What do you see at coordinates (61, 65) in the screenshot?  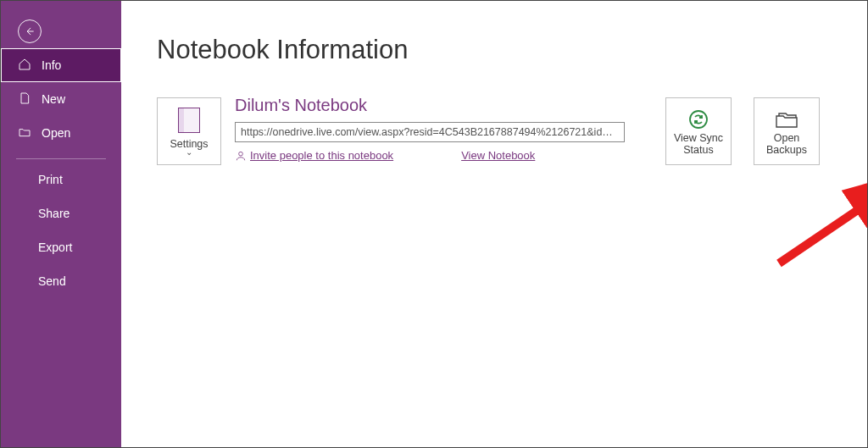 I see `nav-info: Info` at bounding box center [61, 65].